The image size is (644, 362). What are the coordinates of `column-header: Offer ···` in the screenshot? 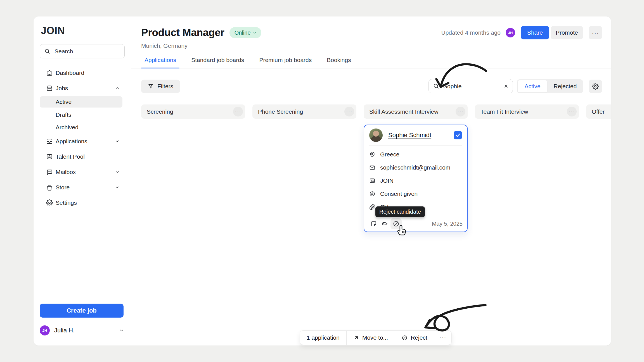 It's located at (599, 112).